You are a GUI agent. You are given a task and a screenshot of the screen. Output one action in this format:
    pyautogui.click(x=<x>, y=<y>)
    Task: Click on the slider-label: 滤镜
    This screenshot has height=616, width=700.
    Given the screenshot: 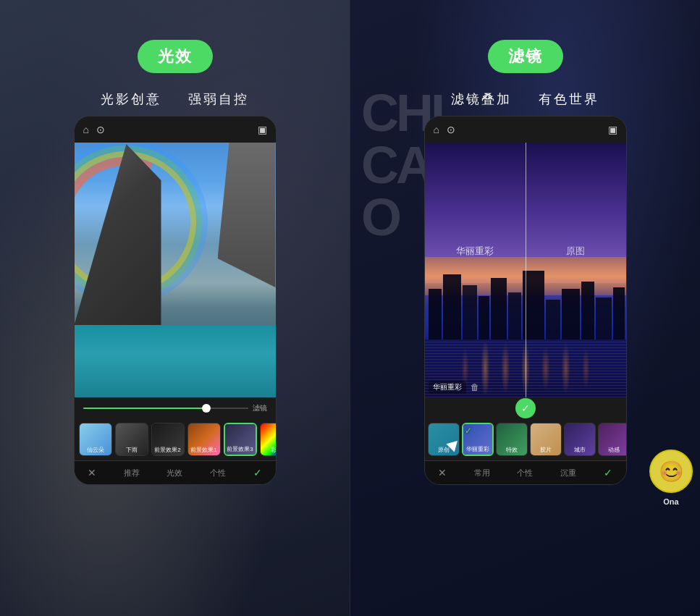 What is the action you would take?
    pyautogui.click(x=260, y=408)
    